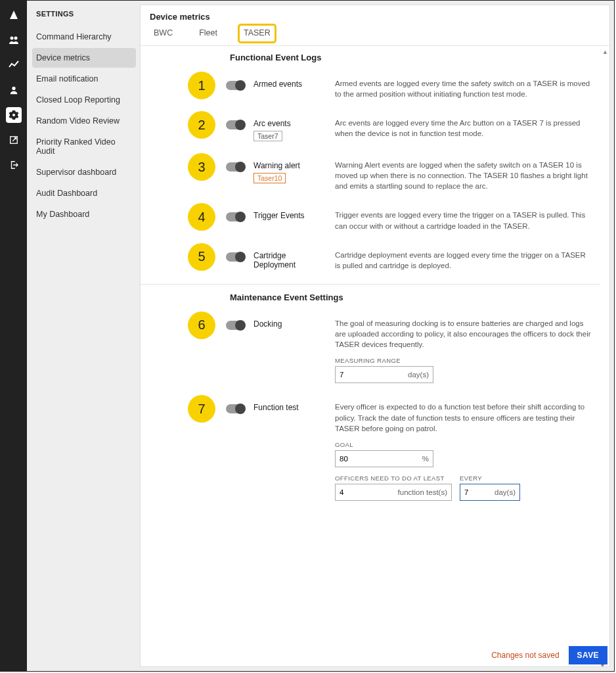  I want to click on section-maintenance-heading: Maintenance Event Settings, so click(370, 297).